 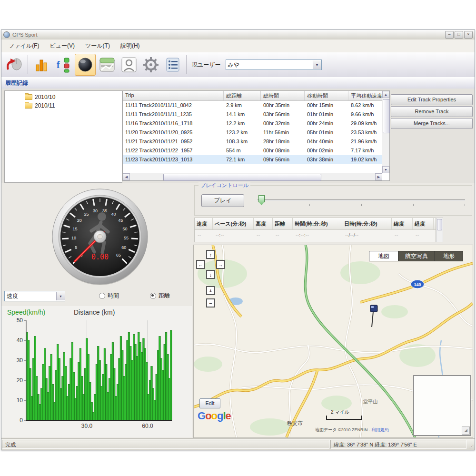 I want to click on pan-right-button: →, so click(x=221, y=265).